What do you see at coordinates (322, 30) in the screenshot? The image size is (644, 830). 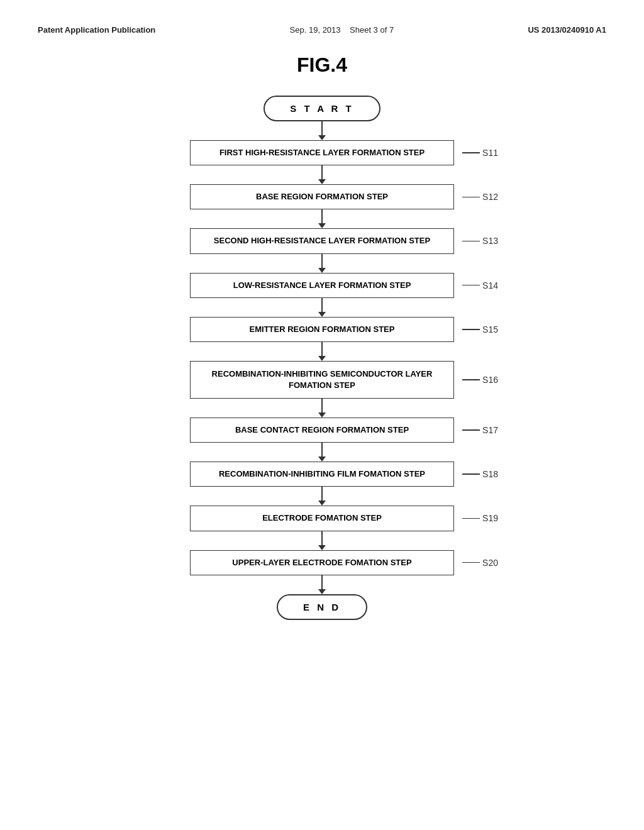 I see `header: Patent Application Publication Sep. 19, …` at bounding box center [322, 30].